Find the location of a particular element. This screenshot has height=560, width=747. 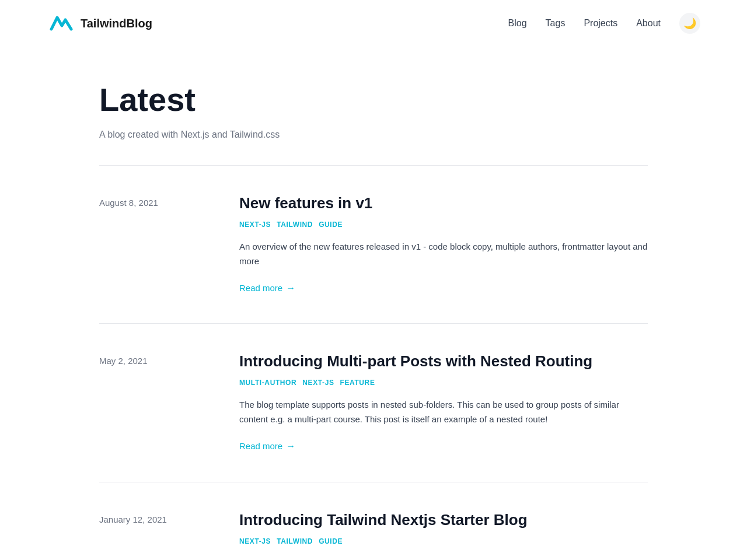

site-name: TailwindBlog is located at coordinates (117, 23).